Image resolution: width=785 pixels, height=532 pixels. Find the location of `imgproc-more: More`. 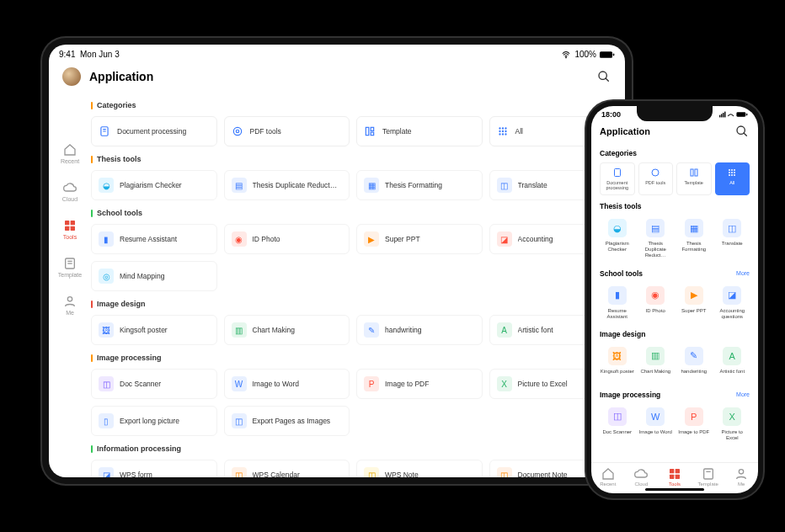

imgproc-more: More is located at coordinates (743, 394).